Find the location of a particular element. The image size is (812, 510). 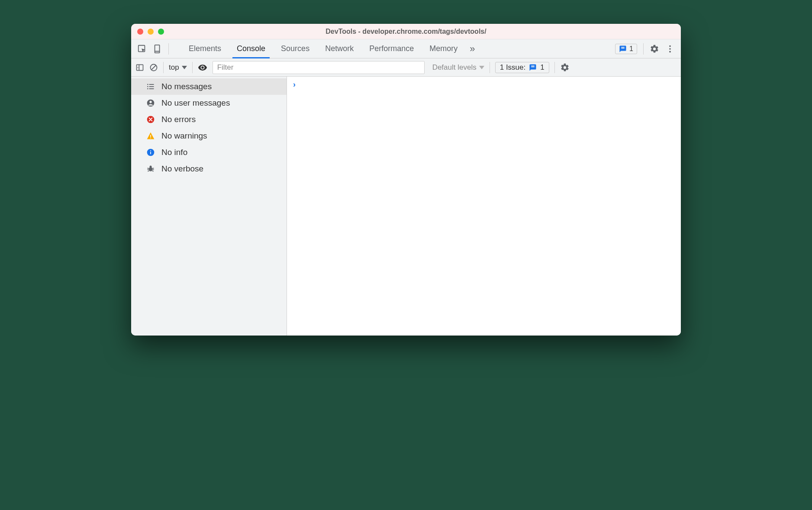

traffic-lights is located at coordinates (148, 32).